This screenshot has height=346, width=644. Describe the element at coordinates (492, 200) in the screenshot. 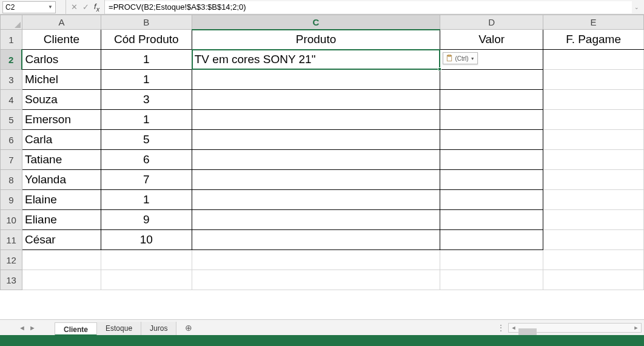

I see `cell-D9` at that location.